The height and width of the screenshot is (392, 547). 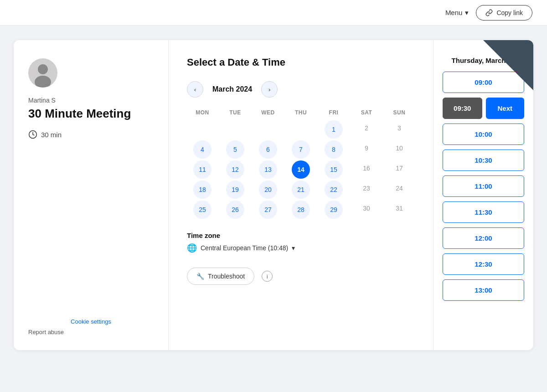 I want to click on time-slot-button: 11:30, so click(x=483, y=212).